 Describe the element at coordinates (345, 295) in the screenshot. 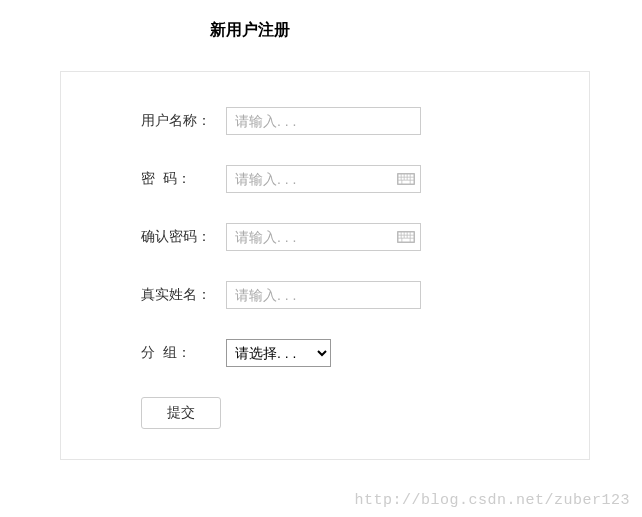

I see `row-realname: 真实姓名：` at that location.